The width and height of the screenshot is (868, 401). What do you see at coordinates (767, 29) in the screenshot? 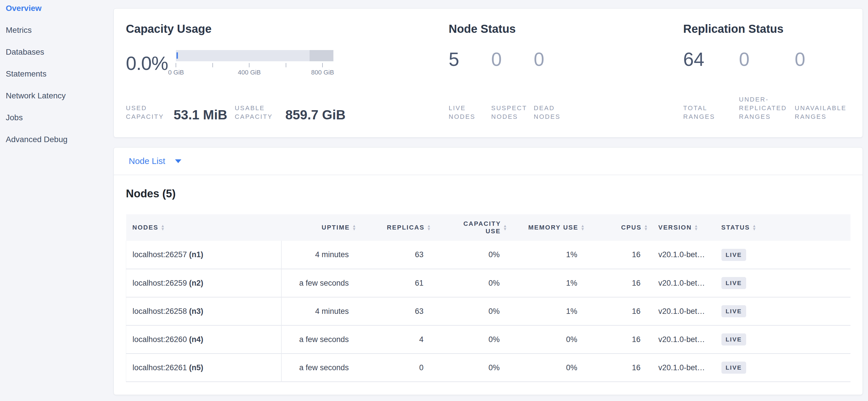
I see `replication-status-title: Replication Status` at bounding box center [767, 29].